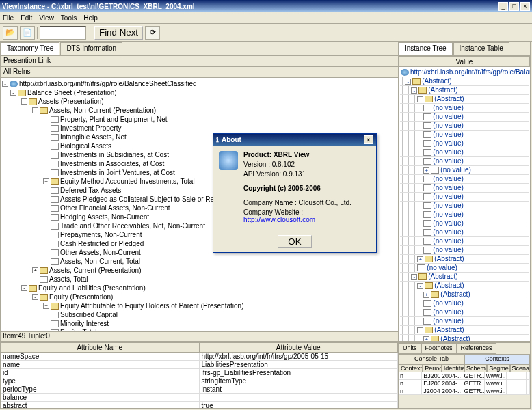  What do you see at coordinates (200, 111) in the screenshot?
I see `tree-item: -Assets, Non-Current (Presentation)` at bounding box center [200, 111].